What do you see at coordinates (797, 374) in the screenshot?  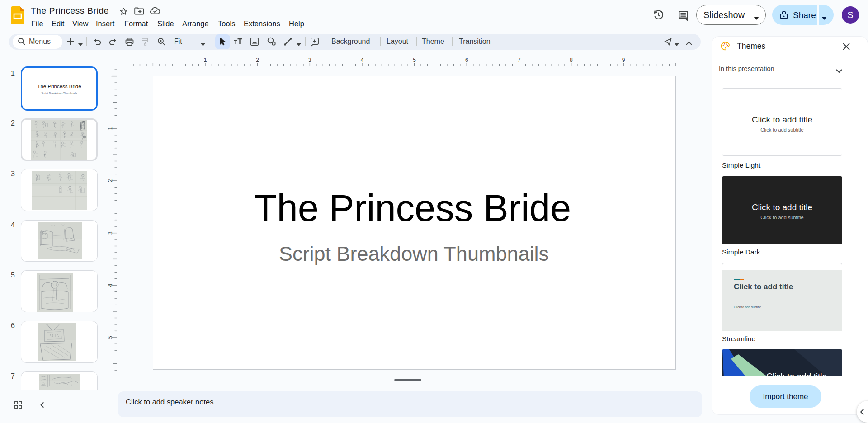 I see `svg-text: Click to add title` at bounding box center [797, 374].